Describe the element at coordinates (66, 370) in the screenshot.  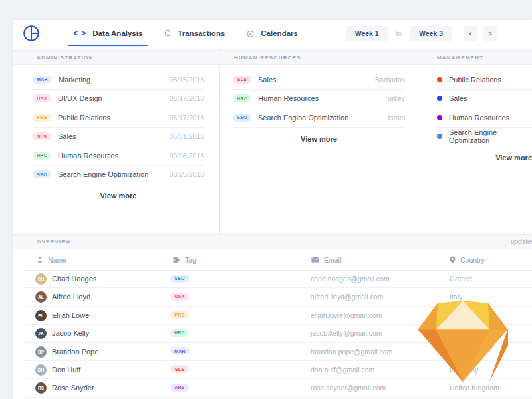
I see `cell-name: Don Huff` at that location.